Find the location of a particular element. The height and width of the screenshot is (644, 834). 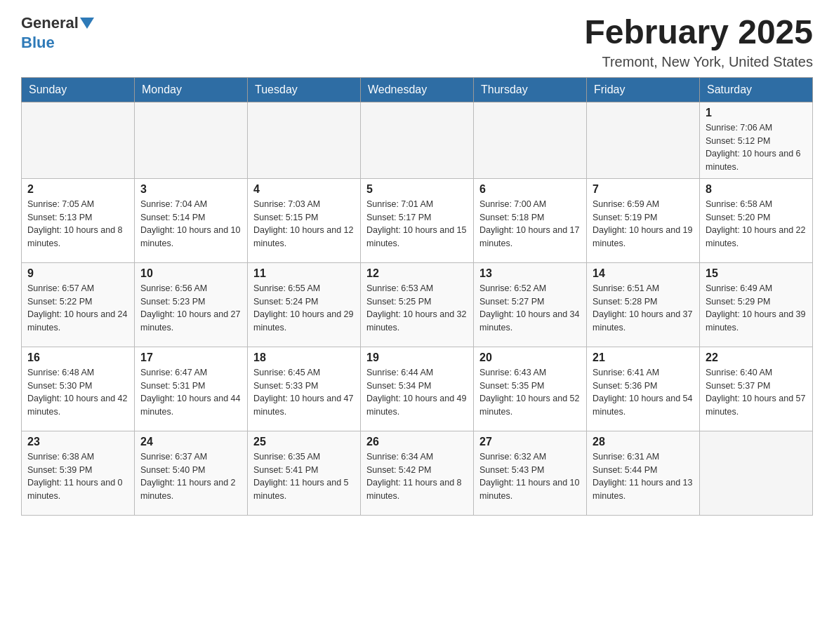

day-number: 22 is located at coordinates (756, 358).